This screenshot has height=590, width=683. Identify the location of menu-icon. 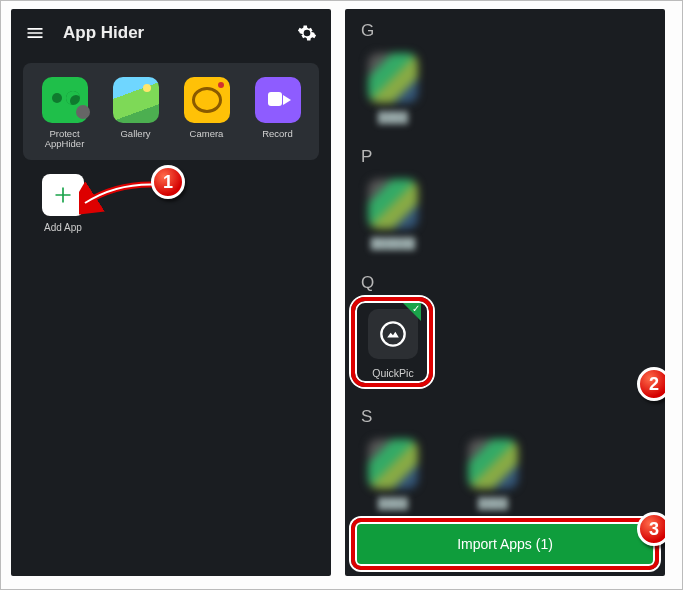
(35, 33).